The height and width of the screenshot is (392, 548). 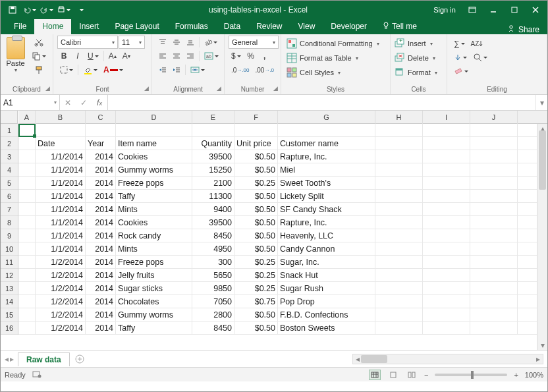 What do you see at coordinates (9, 302) in the screenshot?
I see `row-header-14: 14` at bounding box center [9, 302].